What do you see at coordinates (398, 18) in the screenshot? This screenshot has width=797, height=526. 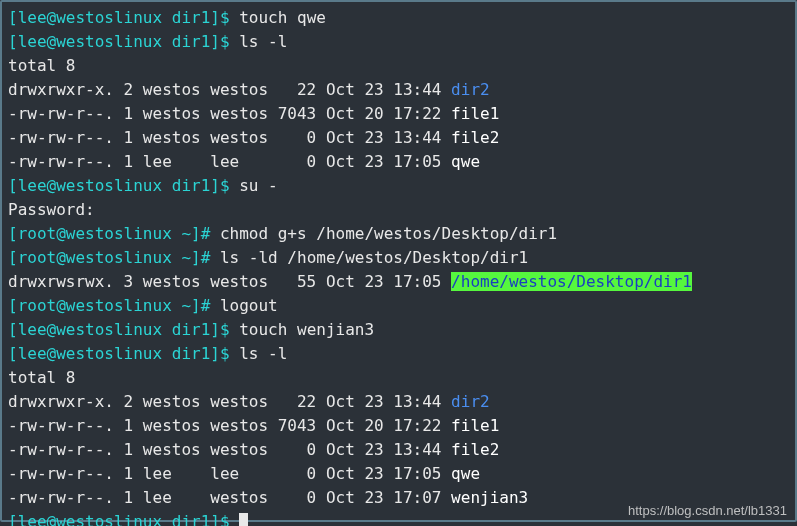 I see `terminal-line: [lee@westoslinux dir1]$ touch qwe` at bounding box center [398, 18].